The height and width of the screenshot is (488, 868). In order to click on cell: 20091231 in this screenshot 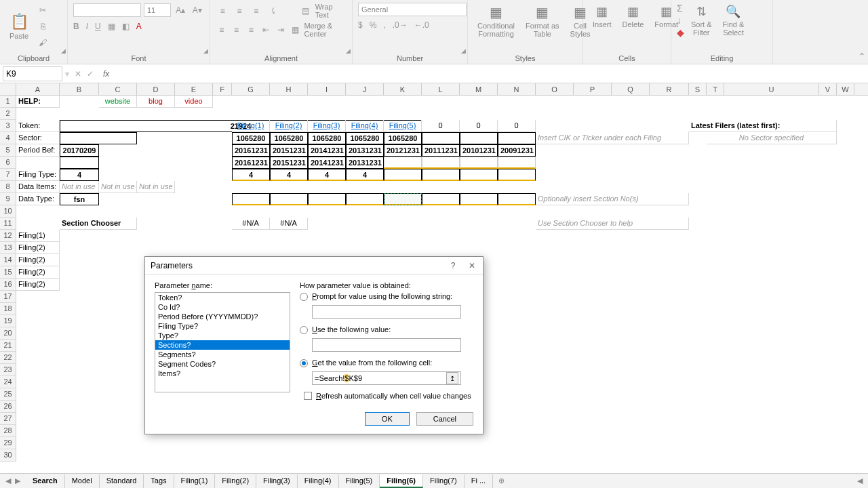, I will do `click(517, 150)`.